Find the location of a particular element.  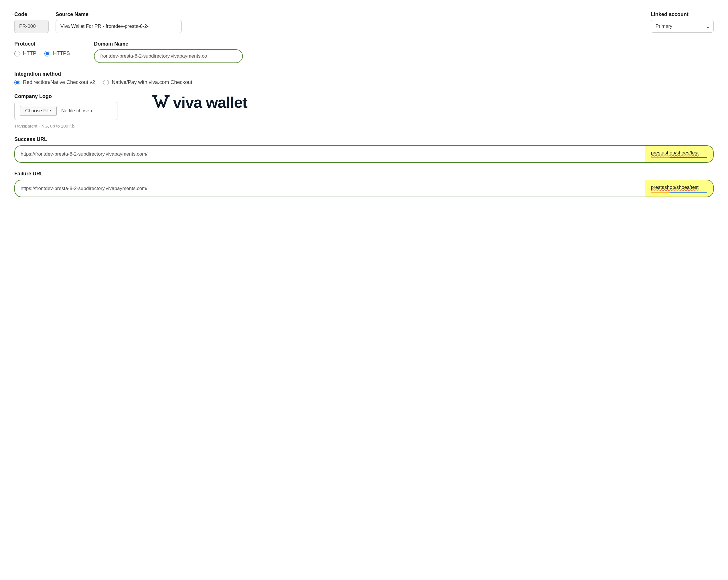

success-url-section: Success URL prestashop/shoes/test is located at coordinates (364, 150).